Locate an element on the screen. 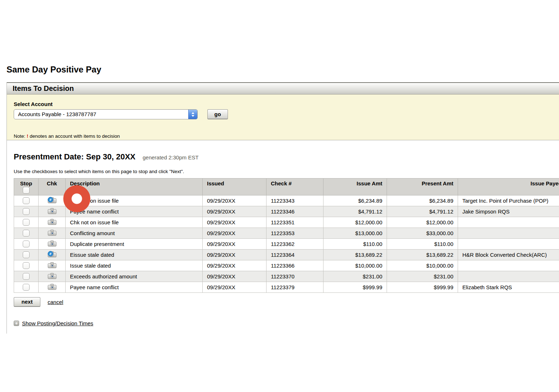 The width and height of the screenshot is (559, 392). present-amount-cell: $110.00 is located at coordinates (423, 244).